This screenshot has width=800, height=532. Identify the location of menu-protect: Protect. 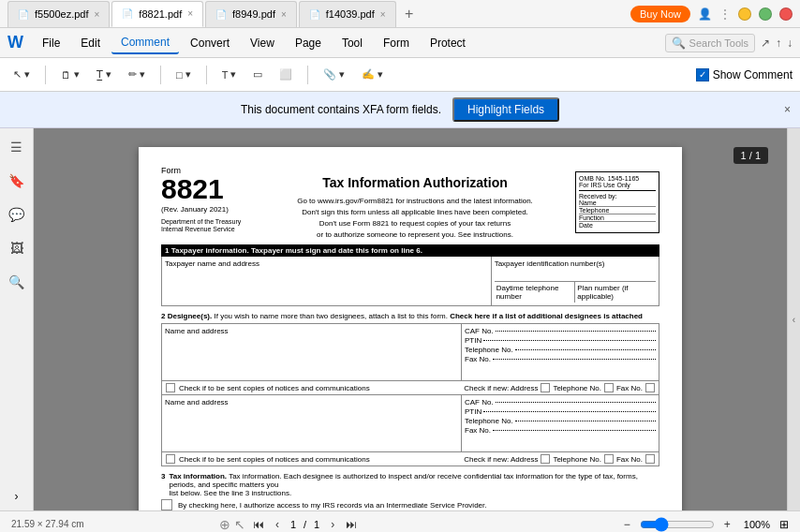
(448, 43).